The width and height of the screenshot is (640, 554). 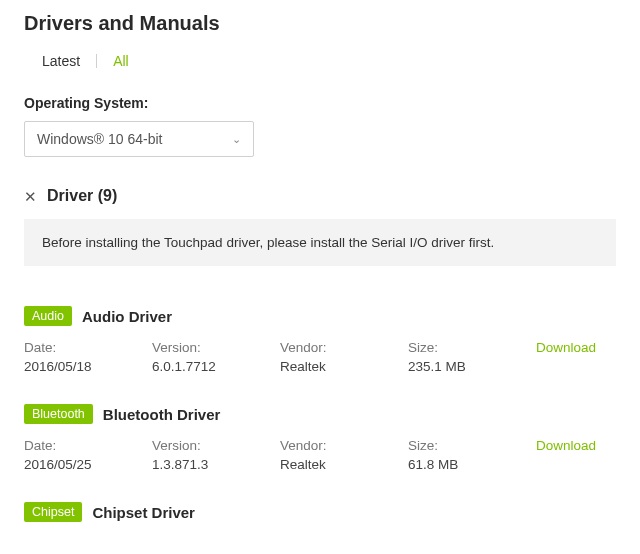 What do you see at coordinates (320, 455) in the screenshot?
I see `driver-meta: Date:2016/05/25Version:1.3.871.3Vendor:R…` at bounding box center [320, 455].